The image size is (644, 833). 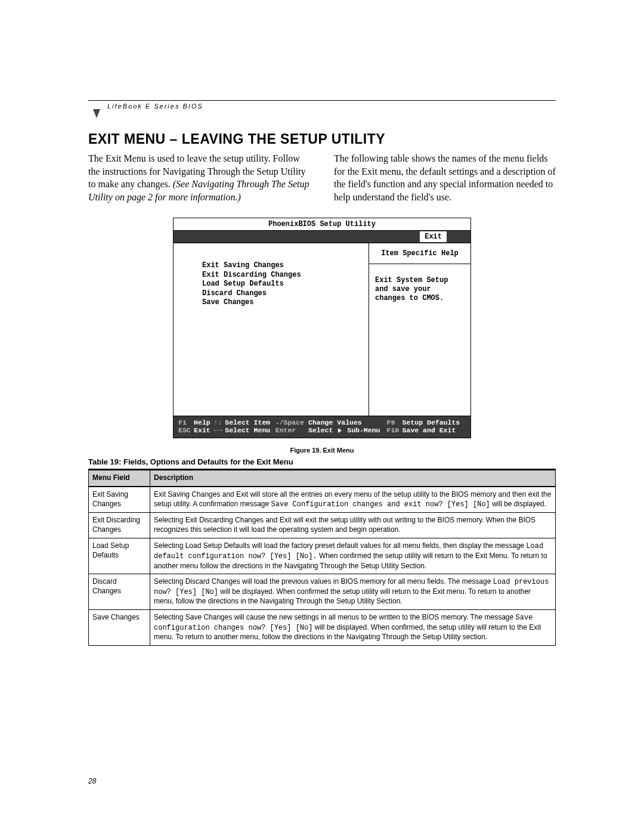 What do you see at coordinates (322, 427) in the screenshot?
I see `bios-footer: F1 Help ↑↓ Select Item -/Space Change Va…` at bounding box center [322, 427].